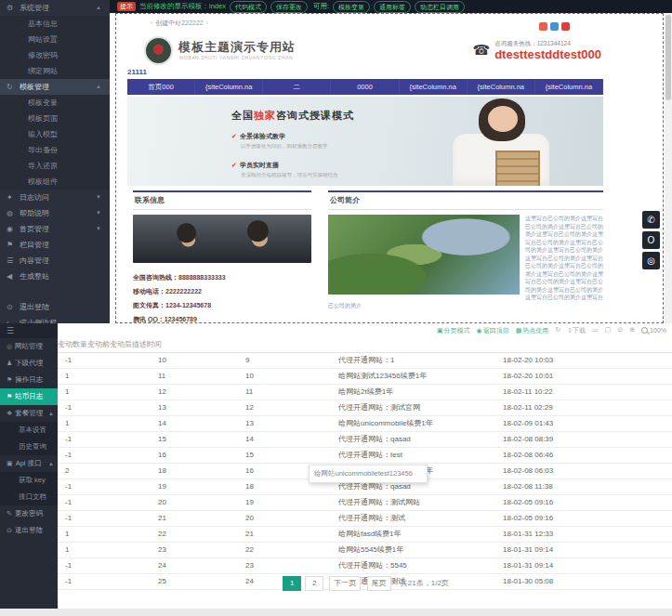  What do you see at coordinates (351, 7) in the screenshot?
I see `tag-button: 模板变量` at bounding box center [351, 7].